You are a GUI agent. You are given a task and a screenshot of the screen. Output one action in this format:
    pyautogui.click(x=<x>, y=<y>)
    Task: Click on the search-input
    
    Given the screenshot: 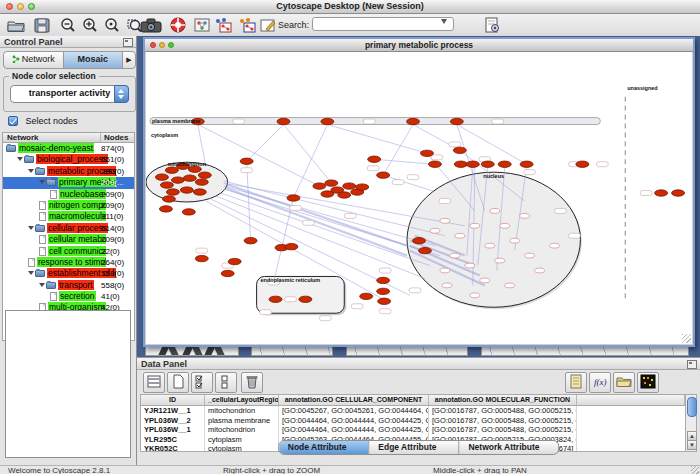 What is the action you would take?
    pyautogui.click(x=383, y=24)
    